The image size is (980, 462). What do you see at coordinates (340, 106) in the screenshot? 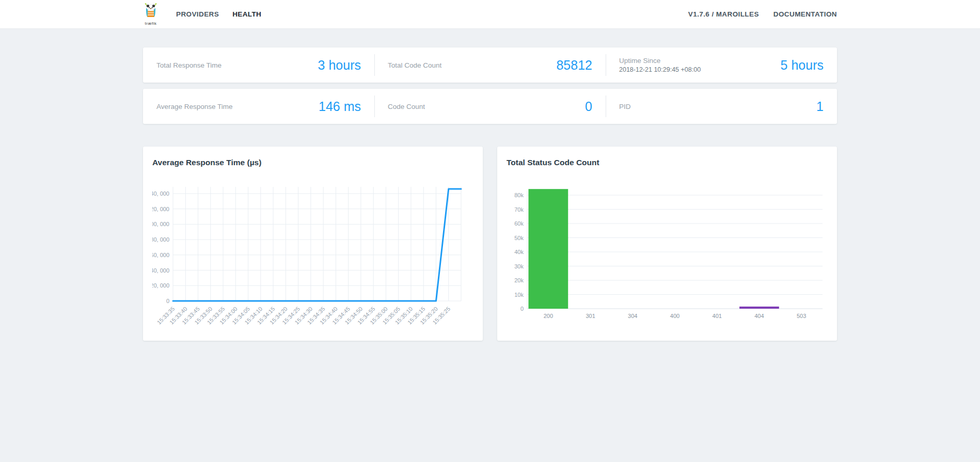
I see `stat-value: 146 ms` at bounding box center [340, 106].